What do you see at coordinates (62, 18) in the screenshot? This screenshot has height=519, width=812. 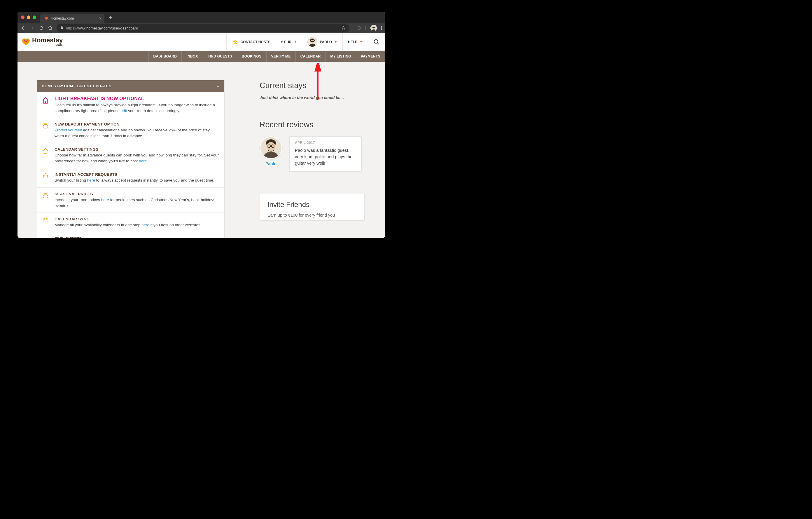 I see `tab-title: Homestay.com` at bounding box center [62, 18].